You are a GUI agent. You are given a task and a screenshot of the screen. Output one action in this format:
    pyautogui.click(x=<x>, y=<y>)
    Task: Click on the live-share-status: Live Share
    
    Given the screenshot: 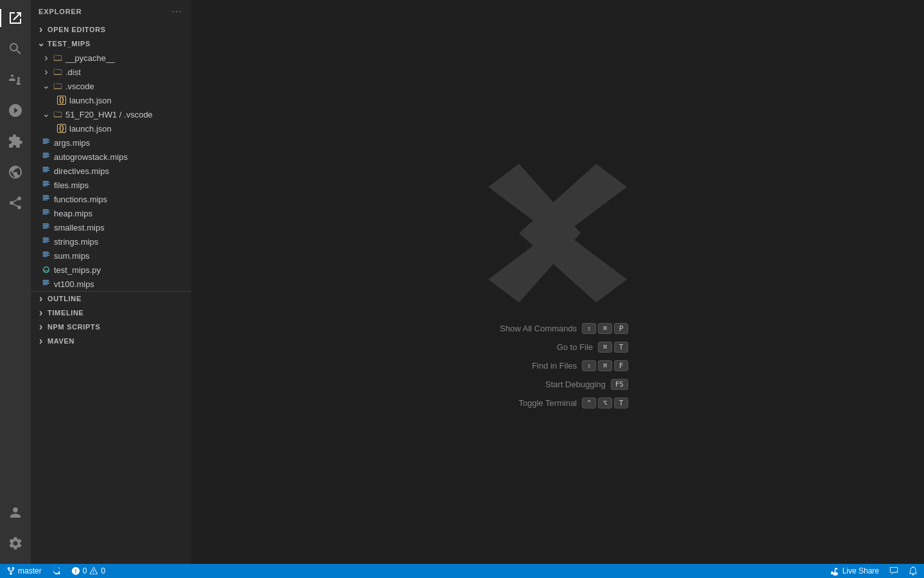 What is the action you would take?
    pyautogui.click(x=855, y=571)
    